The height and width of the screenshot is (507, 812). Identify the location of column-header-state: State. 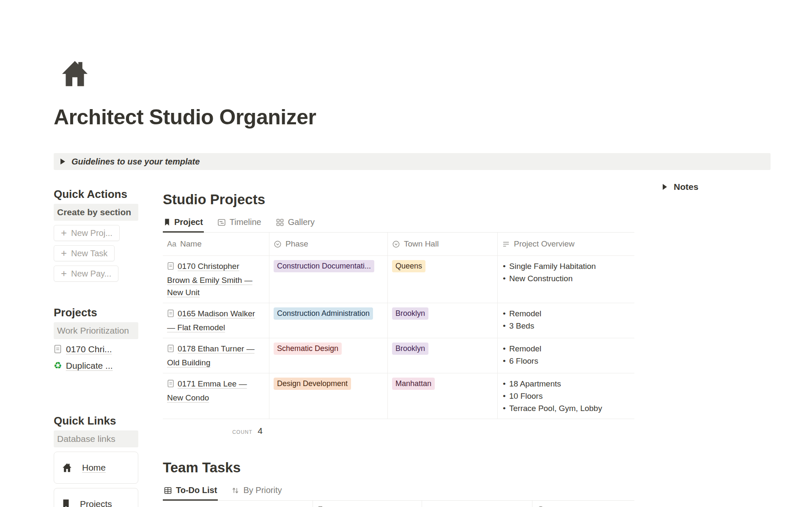
(584, 504).